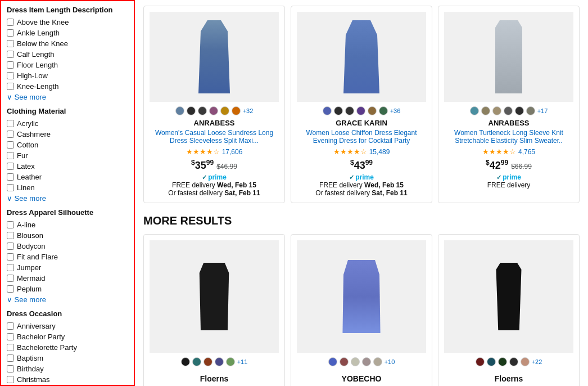  I want to click on checkbox-christmas, so click(10, 379).